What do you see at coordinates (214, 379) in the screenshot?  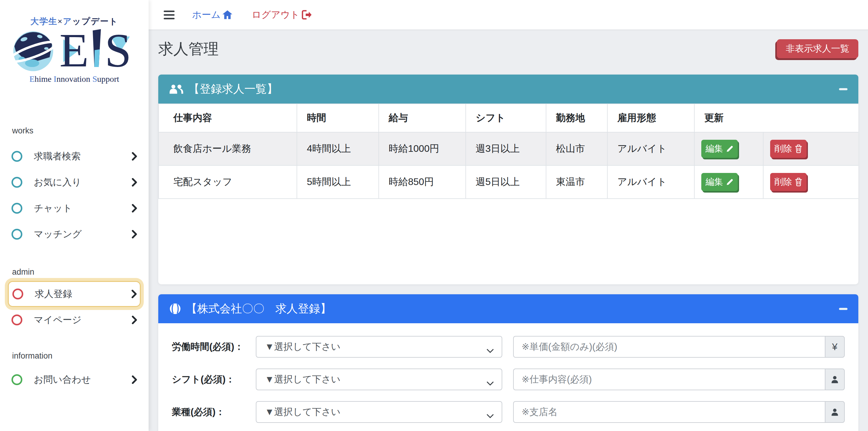 I see `field-label-shift: シフト(必須)：` at bounding box center [214, 379].